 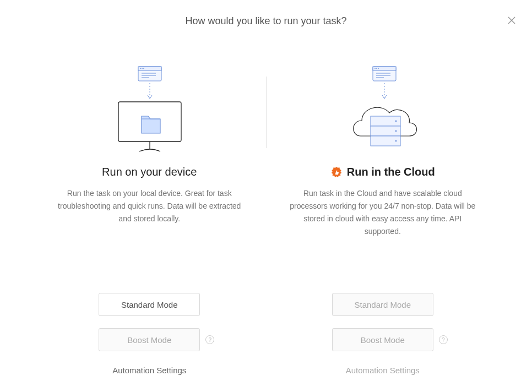 I want to click on device-boost-button: Boost Mode, so click(x=149, y=340).